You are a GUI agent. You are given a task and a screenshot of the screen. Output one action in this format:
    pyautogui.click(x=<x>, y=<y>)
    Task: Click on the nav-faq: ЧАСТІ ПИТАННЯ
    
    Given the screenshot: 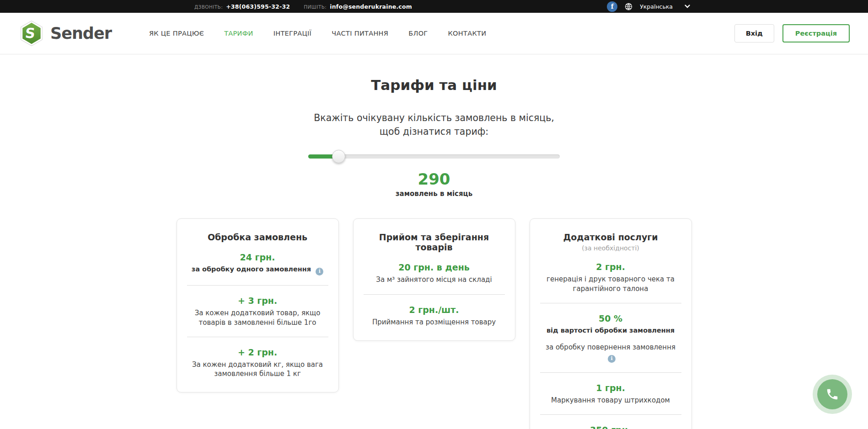 What is the action you would take?
    pyautogui.click(x=360, y=33)
    